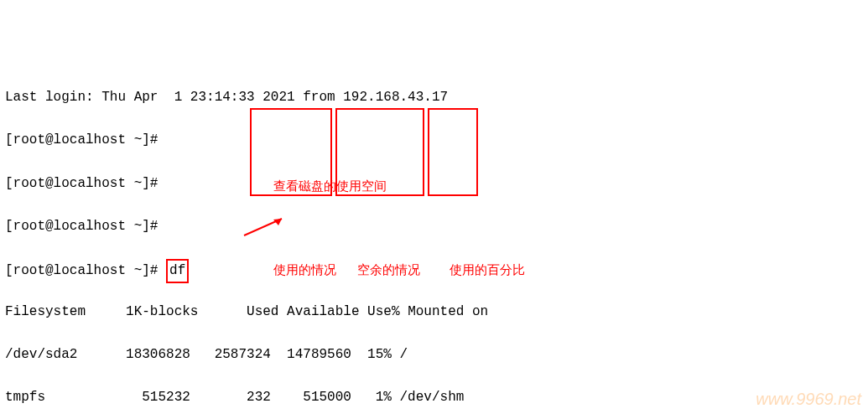  I want to click on cell-usepct: 1%, so click(384, 397).